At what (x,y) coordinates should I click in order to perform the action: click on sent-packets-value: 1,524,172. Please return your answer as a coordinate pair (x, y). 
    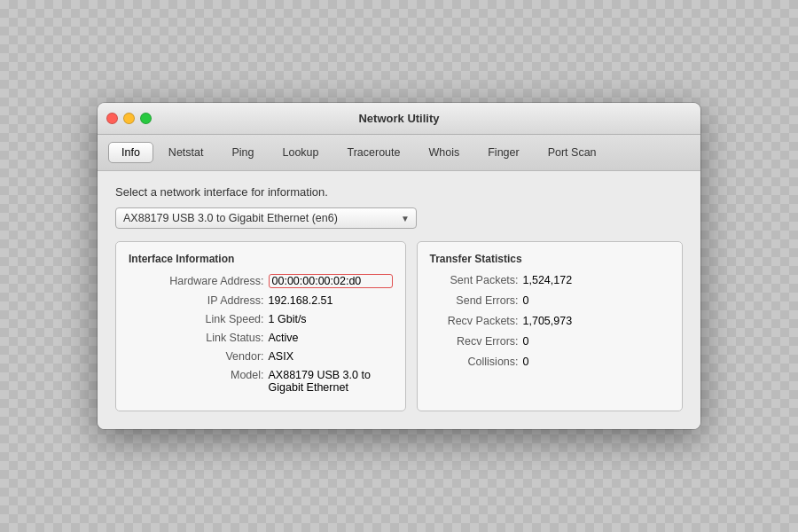
    Looking at the image, I should click on (548, 280).